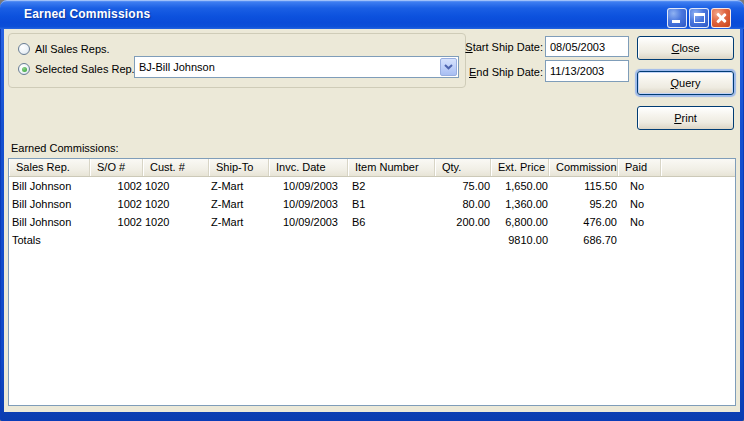 The width and height of the screenshot is (744, 421). Describe the element at coordinates (686, 118) in the screenshot. I see `print-button: Print` at that location.